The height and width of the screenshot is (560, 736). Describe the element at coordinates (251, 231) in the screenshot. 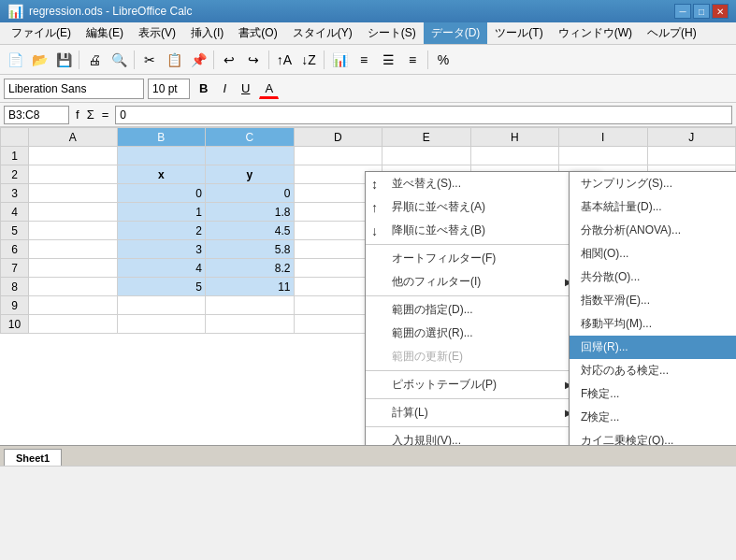

I see `cell-c5: 4.5` at that location.